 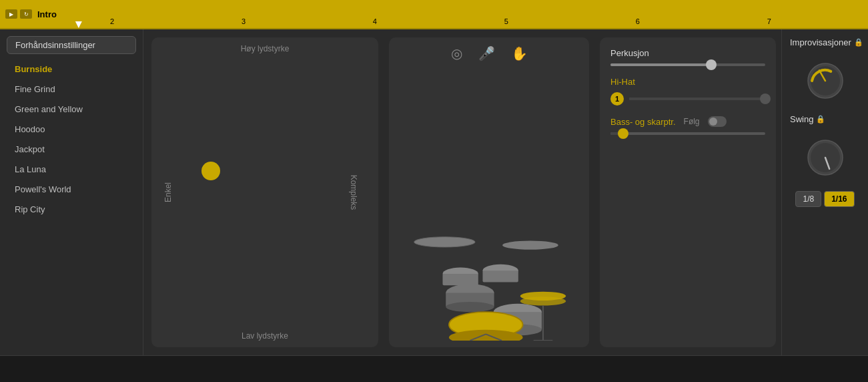 What do you see at coordinates (697, 99) in the screenshot?
I see `hihat-slider` at bounding box center [697, 99].